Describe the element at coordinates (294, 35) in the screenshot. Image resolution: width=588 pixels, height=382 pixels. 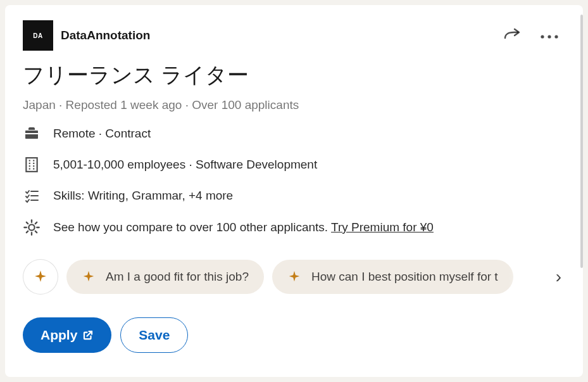
I see `card-header: DA DataAnnotation` at that location.